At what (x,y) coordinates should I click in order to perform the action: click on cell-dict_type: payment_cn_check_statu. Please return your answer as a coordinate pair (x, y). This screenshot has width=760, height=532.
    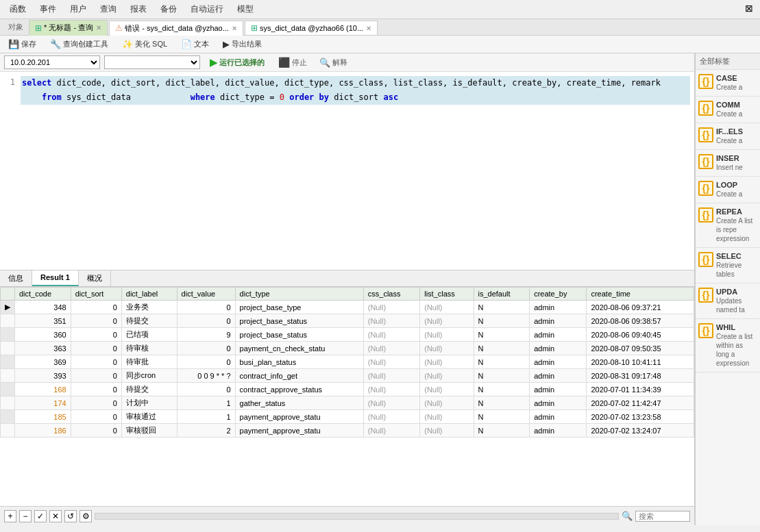
    Looking at the image, I should click on (299, 349).